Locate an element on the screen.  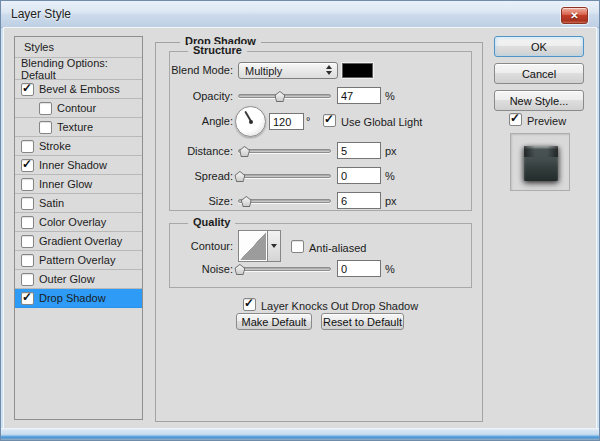
sidebar-item-inner-glow: Inner Glow is located at coordinates (78, 184).